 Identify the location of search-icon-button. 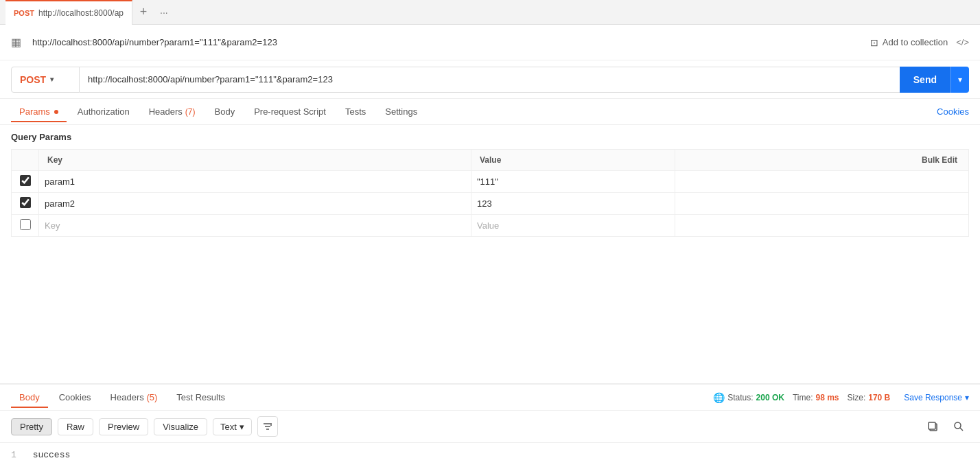
(959, 426).